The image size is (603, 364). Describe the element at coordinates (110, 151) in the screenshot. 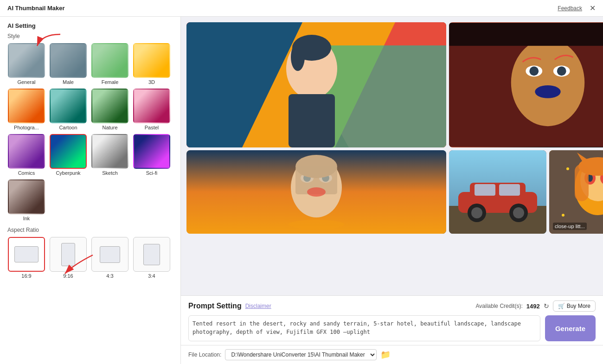

I see `style-thumb-sketch` at that location.